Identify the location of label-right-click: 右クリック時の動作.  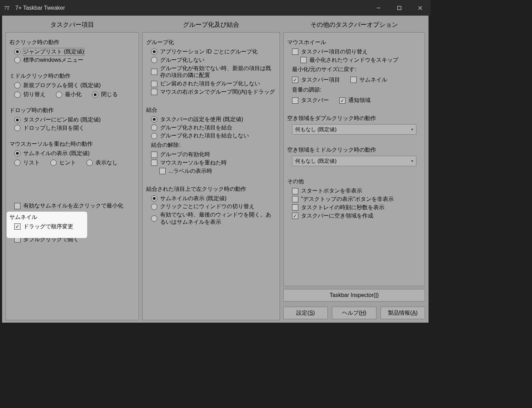
(72, 42).